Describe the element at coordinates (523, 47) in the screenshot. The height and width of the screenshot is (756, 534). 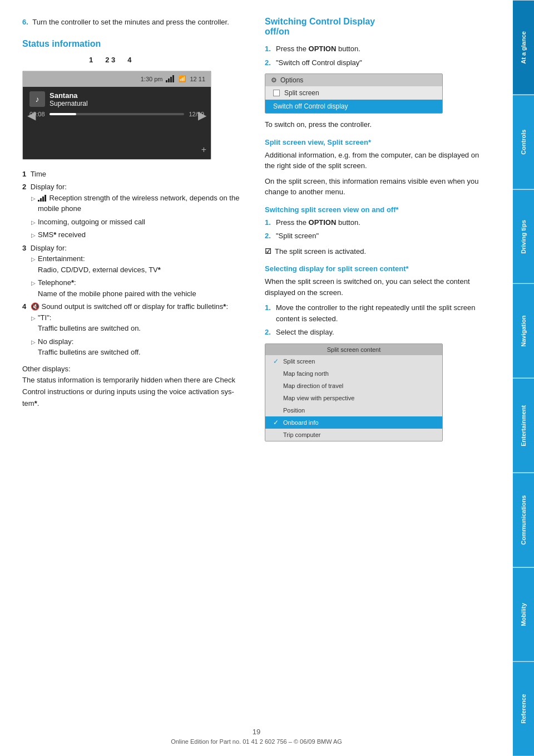
I see `sidebar-tab-at-a-glance: At a glance` at that location.